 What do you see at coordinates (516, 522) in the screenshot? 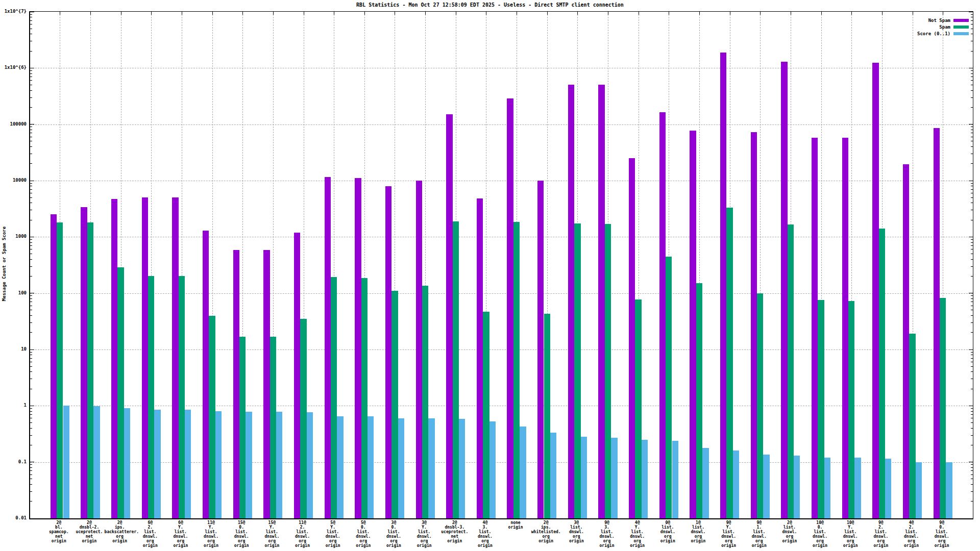
I see `x-tick-label-line: none` at bounding box center [516, 522].